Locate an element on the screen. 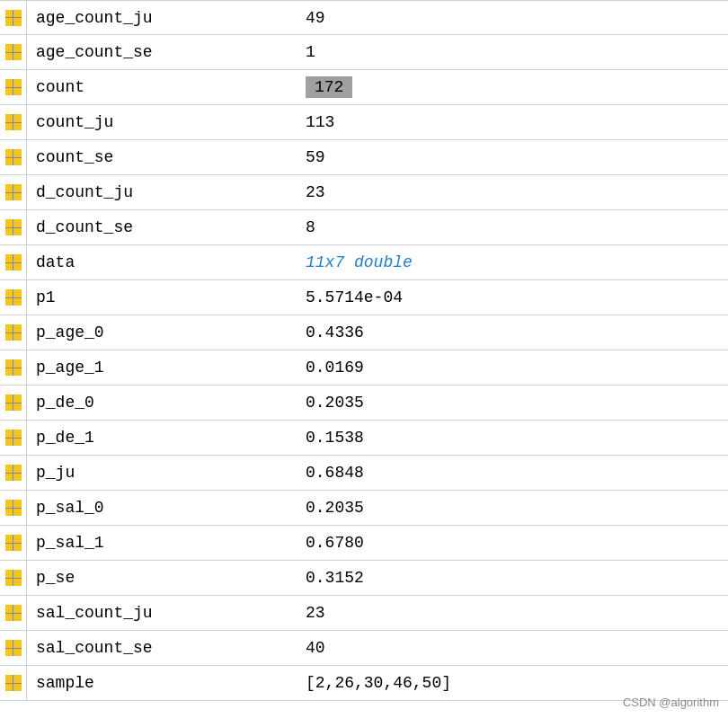 The width and height of the screenshot is (728, 718). variable-name: data is located at coordinates (162, 262).